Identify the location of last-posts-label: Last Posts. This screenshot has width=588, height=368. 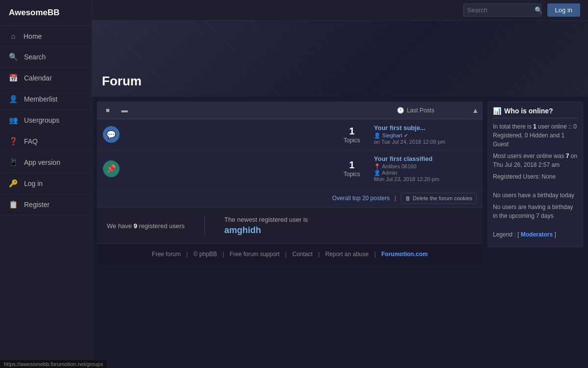
(420, 110).